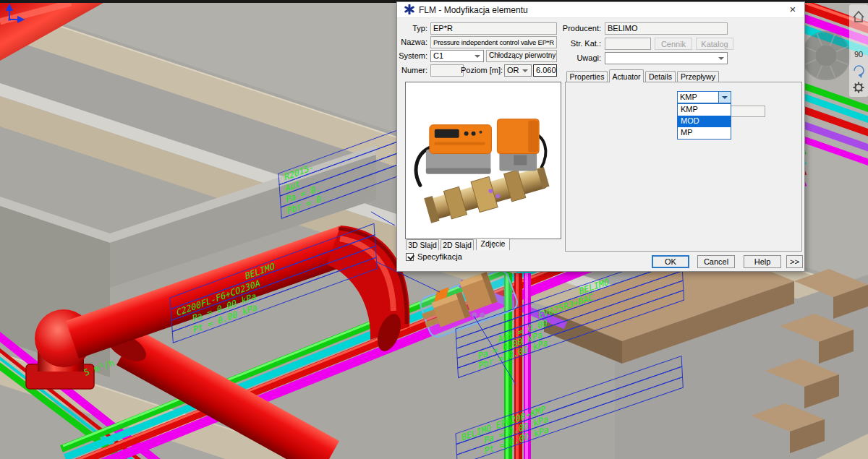 This screenshot has height=459, width=868. What do you see at coordinates (826, 56) in the screenshot?
I see `navigation-wheel` at bounding box center [826, 56].